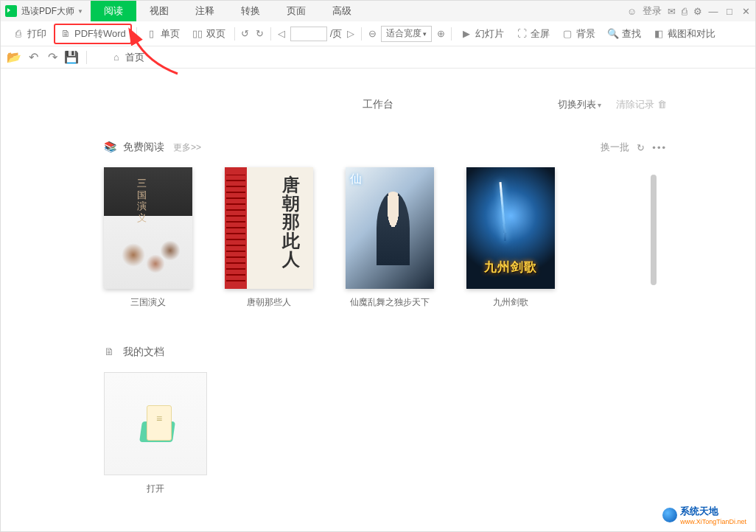 The height and width of the screenshot is (532, 756). I want to click on undo-icon: ↶, so click(33, 57).